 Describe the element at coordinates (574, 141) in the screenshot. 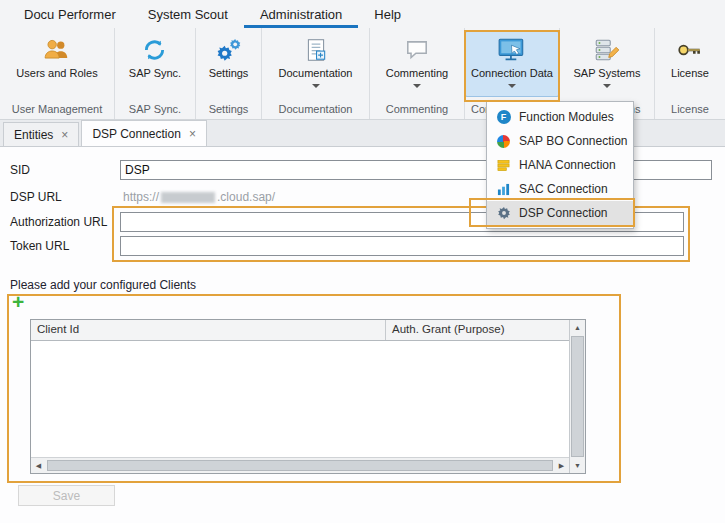

I see `menu-item-label: SAP BO Connection` at that location.